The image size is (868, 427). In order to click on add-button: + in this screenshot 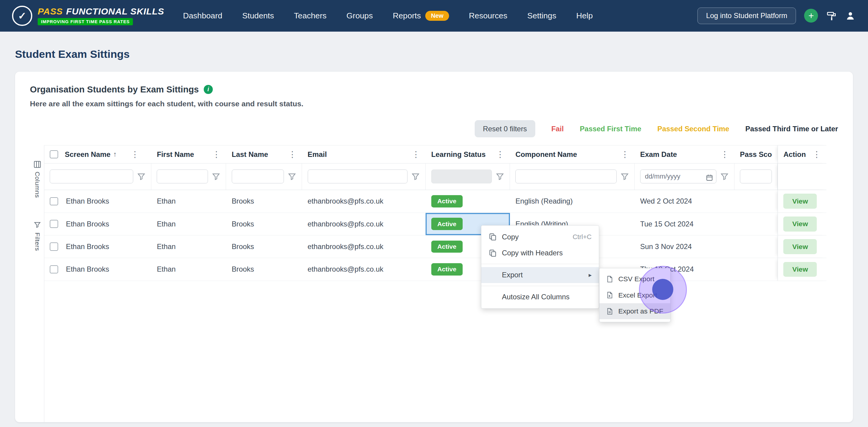, I will do `click(811, 15)`.